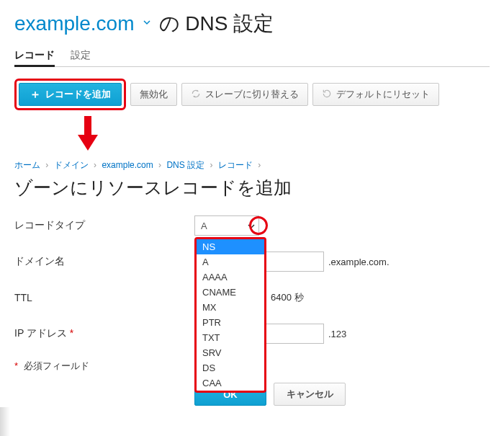 The width and height of the screenshot is (504, 436). What do you see at coordinates (56, 366) in the screenshot?
I see `required-note-text: 必須フィールド` at bounding box center [56, 366].